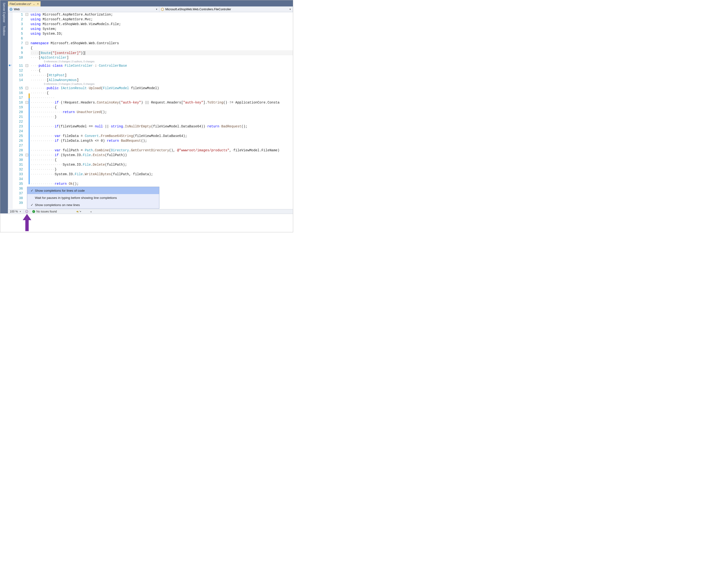 The width and height of the screenshot is (728, 577). What do you see at coordinates (150, 211) in the screenshot?
I see `editor-status-bar: 100 % ▼ ✓ No issues found ✦⁄ ▼ ◄` at bounding box center [150, 211].